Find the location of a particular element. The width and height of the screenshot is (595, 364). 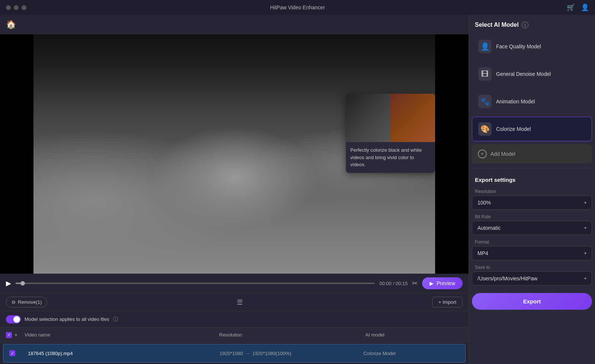

model-item-animation: 🐾 Animation Model is located at coordinates (532, 102).